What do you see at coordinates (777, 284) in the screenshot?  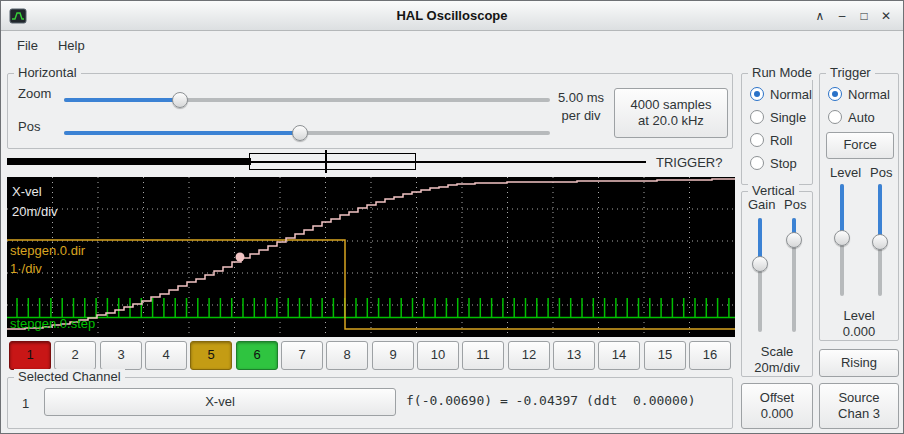 I see `vertical-group: Vertical Gain Pos Scale 20m/div` at bounding box center [777, 284].